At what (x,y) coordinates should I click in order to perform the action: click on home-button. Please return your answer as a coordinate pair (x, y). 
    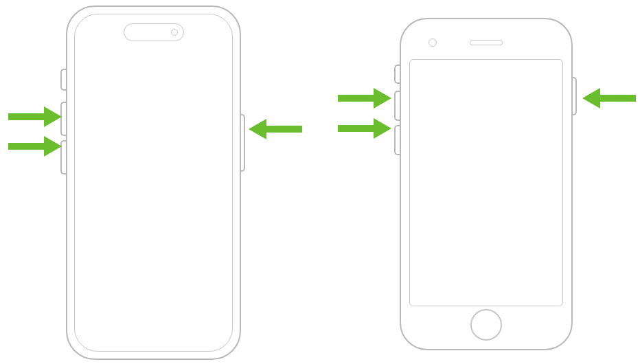
    Looking at the image, I should click on (486, 325).